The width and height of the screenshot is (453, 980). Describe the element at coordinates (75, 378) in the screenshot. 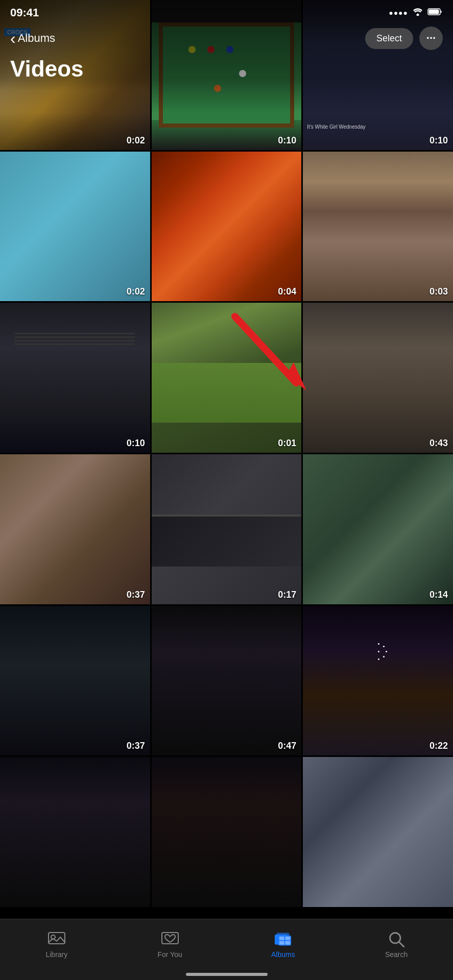

I see `video-cell-7: 0:10` at that location.